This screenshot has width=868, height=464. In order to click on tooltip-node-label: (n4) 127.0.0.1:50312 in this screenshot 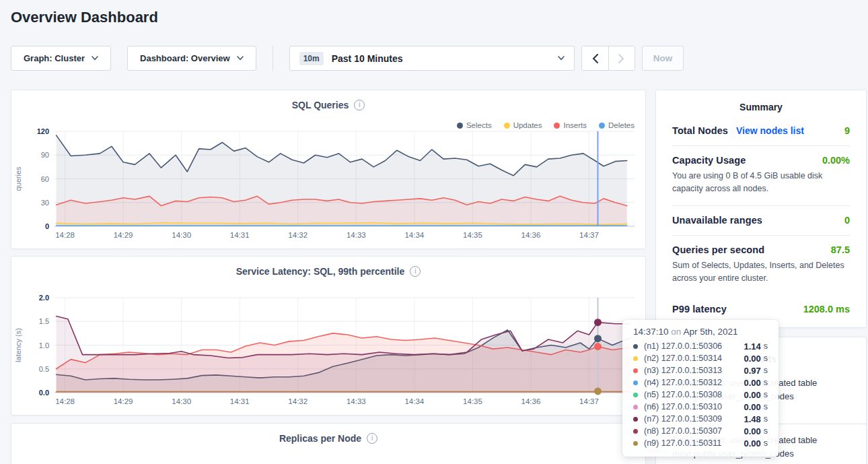, I will do `click(683, 383)`.